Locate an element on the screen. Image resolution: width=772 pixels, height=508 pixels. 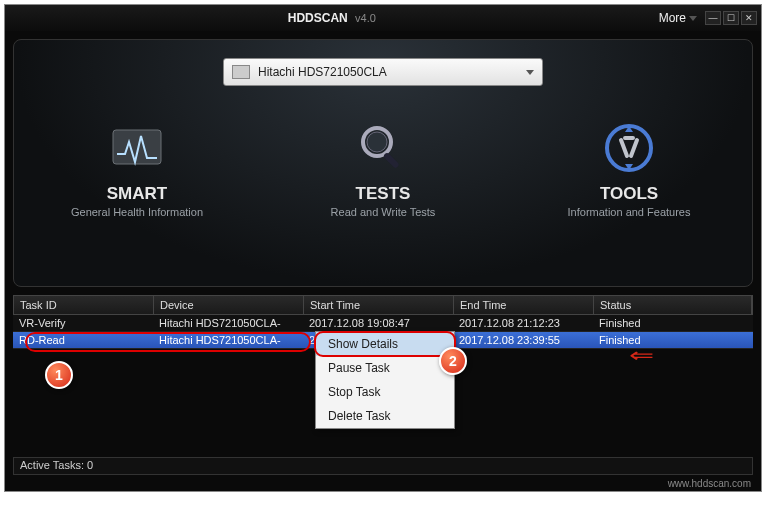
category-subtitle: Information and Features is located at coordinates (630, 212).